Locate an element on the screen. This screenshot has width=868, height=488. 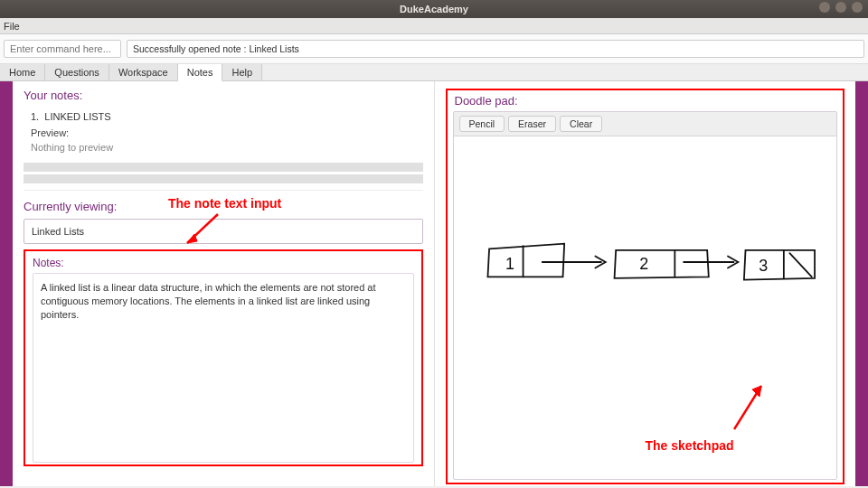
pencil-button: Pencil is located at coordinates (483, 124).